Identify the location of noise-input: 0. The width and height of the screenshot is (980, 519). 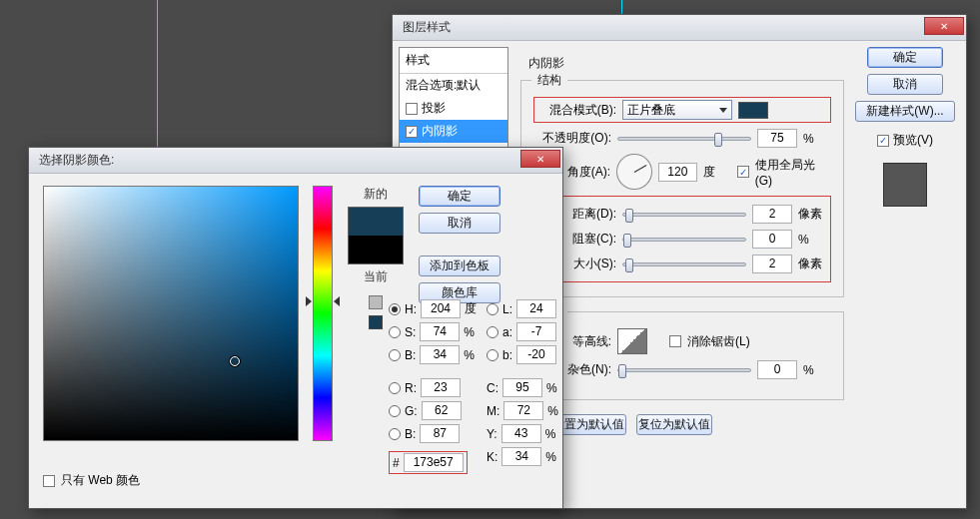
(777, 369).